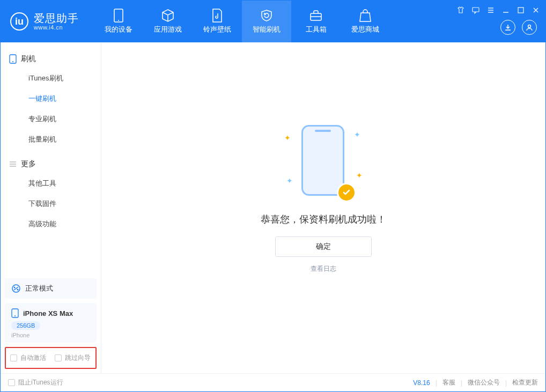 The image size is (546, 392). Describe the element at coordinates (365, 16) in the screenshot. I see `bag-icon` at that location.